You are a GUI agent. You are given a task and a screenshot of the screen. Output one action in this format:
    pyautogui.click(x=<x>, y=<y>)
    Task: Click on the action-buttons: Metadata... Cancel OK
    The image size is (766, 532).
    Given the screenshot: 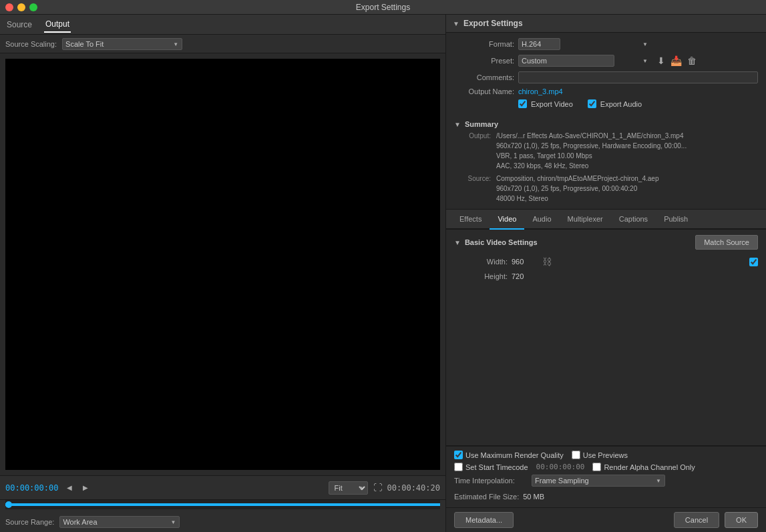 What is the action you would take?
    pyautogui.click(x=606, y=519)
    